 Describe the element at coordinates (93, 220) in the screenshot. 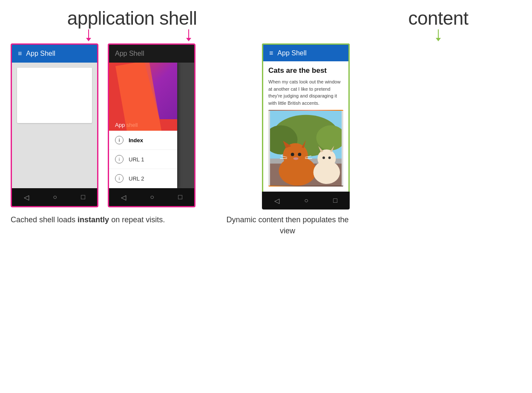

I see `bottom-left-bold: instantly` at that location.